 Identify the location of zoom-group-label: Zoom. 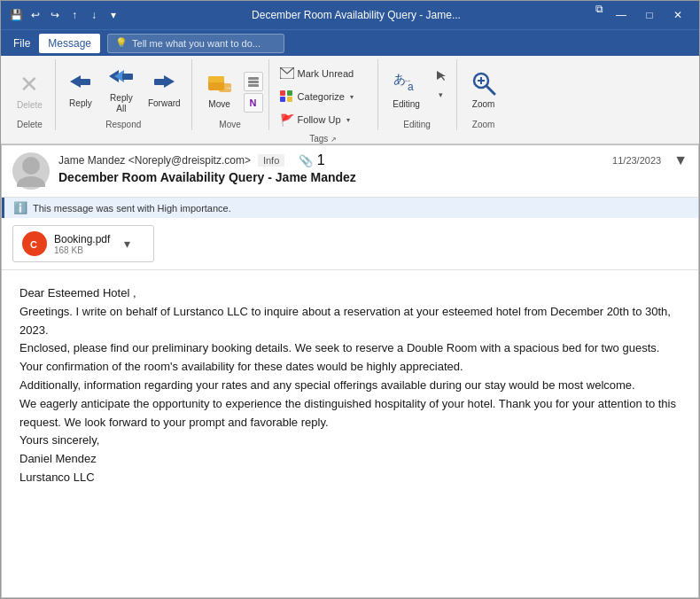
(484, 124).